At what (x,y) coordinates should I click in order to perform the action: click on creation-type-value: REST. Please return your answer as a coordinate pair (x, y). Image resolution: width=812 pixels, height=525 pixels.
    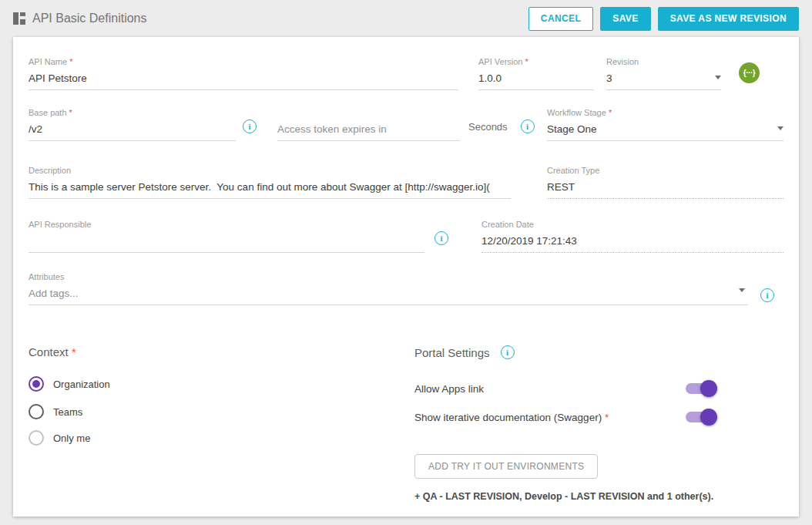
    Looking at the image, I should click on (666, 189).